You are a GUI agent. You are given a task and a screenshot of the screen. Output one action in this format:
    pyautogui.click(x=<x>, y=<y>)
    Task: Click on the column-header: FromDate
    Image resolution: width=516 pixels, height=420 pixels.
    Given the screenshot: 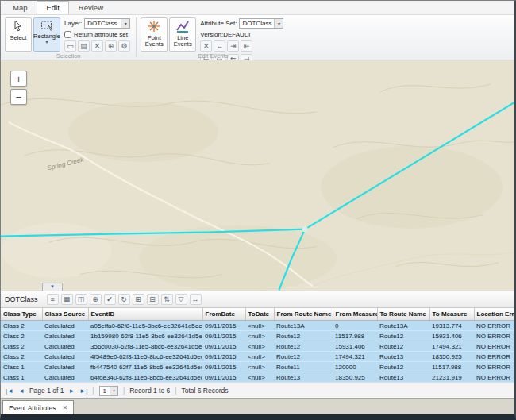 What is the action you would take?
    pyautogui.click(x=224, y=314)
    